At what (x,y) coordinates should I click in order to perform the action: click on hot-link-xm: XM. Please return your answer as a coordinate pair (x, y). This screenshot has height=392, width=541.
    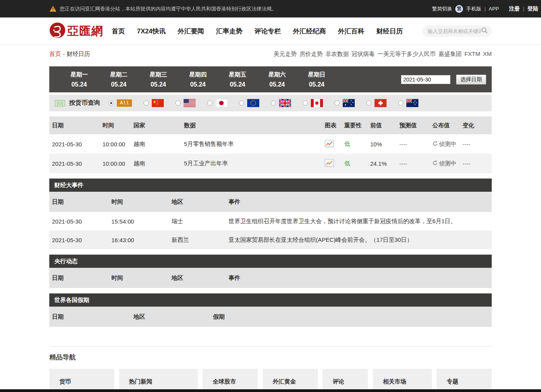
    Looking at the image, I should click on (487, 54).